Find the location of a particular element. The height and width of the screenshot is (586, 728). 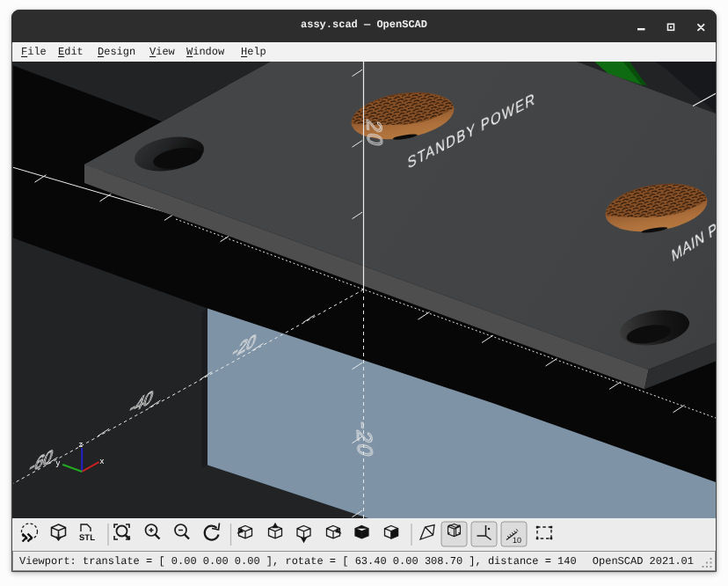

svg-text: x is located at coordinates (102, 461).